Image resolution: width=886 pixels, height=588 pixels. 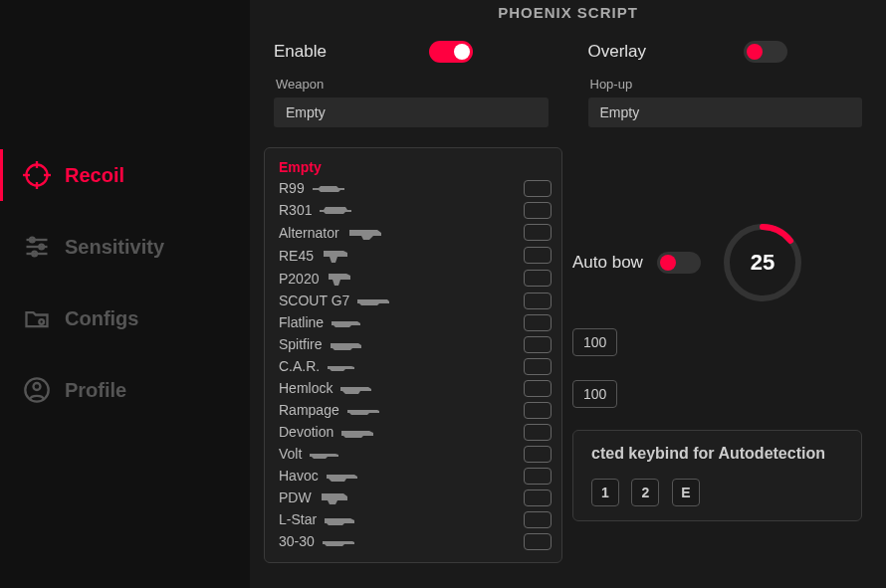 I want to click on weapon-option-label: PDW, so click(x=295, y=497).